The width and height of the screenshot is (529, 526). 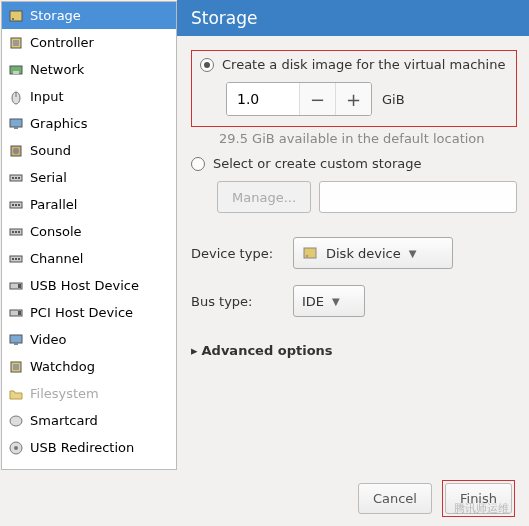 I want to click on sidebar-item-label: Video, so click(x=48, y=340).